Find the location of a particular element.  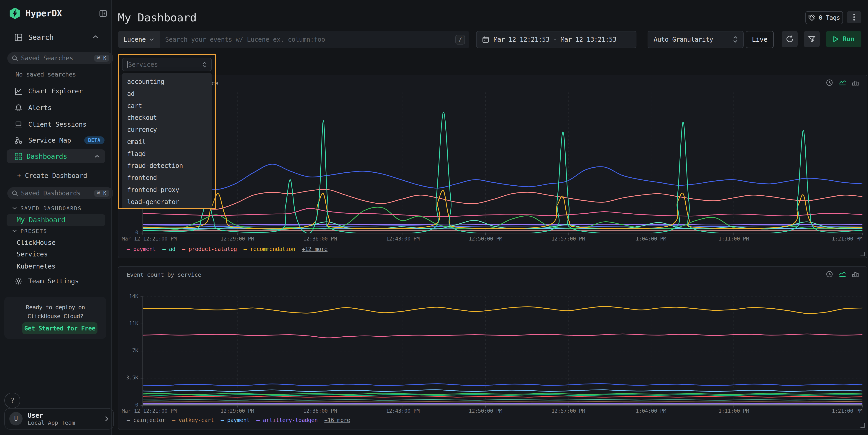

y-tick-label: 3.5K is located at coordinates (130, 377).